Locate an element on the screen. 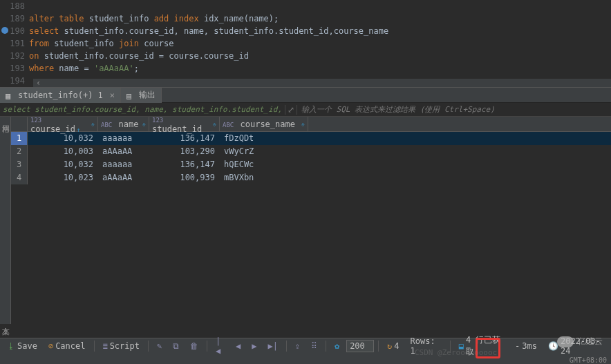 The height and width of the screenshot is (364, 611). export-icon: ⇪ is located at coordinates (297, 346).